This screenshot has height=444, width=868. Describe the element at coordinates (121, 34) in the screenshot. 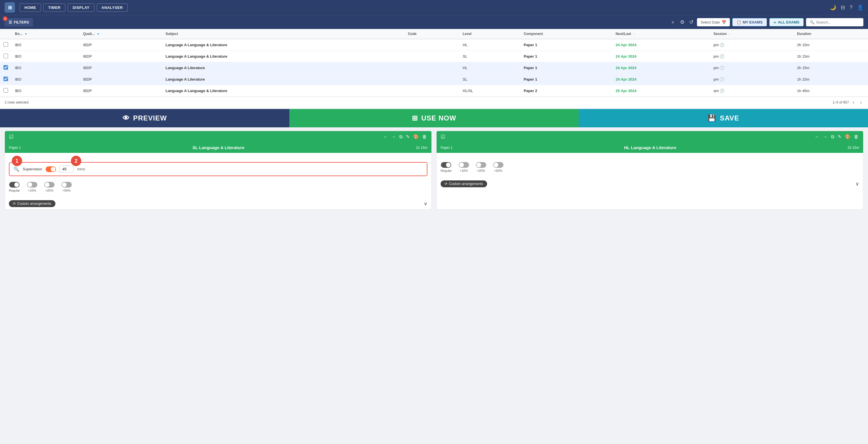

I see `header-quali: Quali... ▼` at that location.